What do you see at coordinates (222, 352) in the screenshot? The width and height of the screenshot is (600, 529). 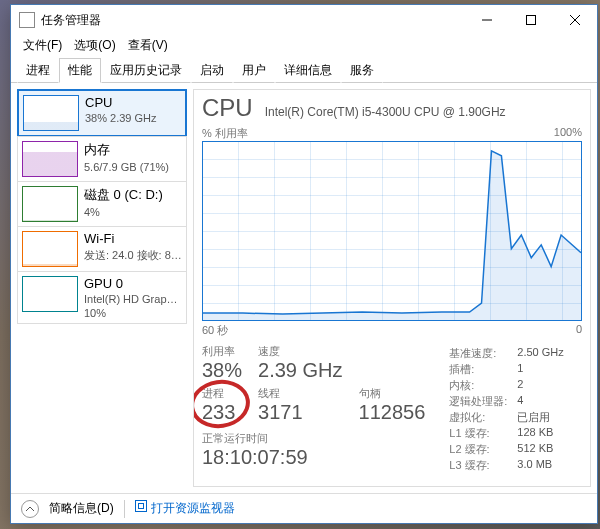 I see `util-label: 利用率` at bounding box center [222, 352].